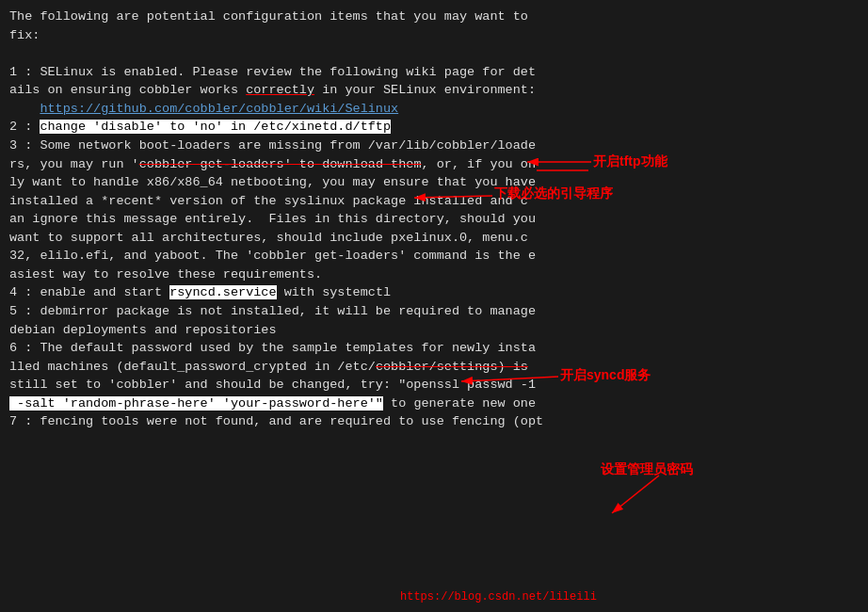 This screenshot has width=868, height=612. Describe the element at coordinates (434, 422) in the screenshot. I see `item7-line1: 7 : fencing tools were not found, and ar…` at that location.